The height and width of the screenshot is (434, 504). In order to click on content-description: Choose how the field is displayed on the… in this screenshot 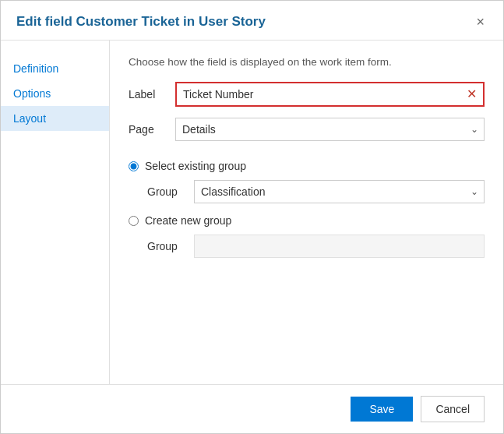, I will do `click(307, 62)`.